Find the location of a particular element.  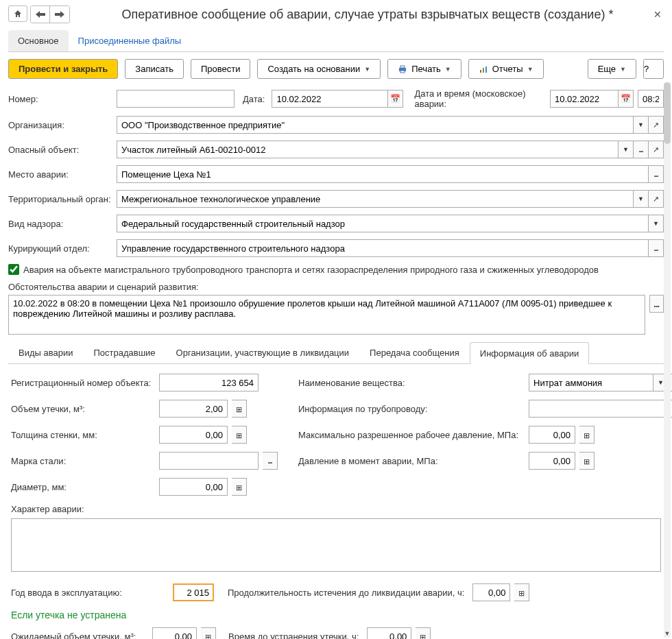

home-button is located at coordinates (18, 14).